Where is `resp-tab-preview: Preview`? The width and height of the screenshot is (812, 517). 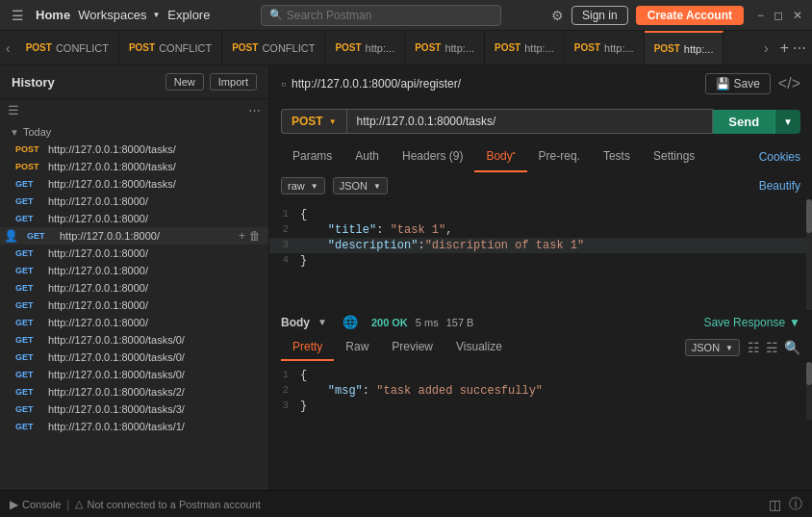
resp-tab-preview: Preview is located at coordinates (412, 348).